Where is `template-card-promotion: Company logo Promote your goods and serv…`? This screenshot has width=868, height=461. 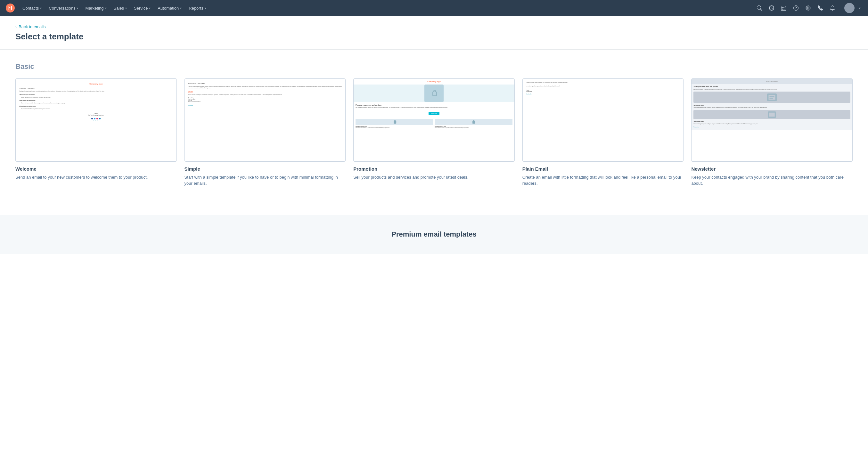
template-card-promotion: Company logo Promote your goods and serv… is located at coordinates (434, 133).